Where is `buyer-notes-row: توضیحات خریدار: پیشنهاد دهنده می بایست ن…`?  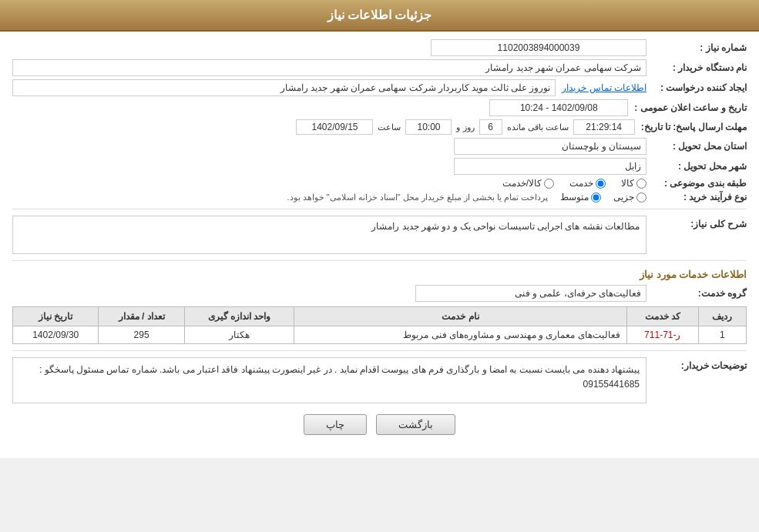
buyer-notes-row: توضیحات خریدار: پیشنهاد دهنده می بایست ن… is located at coordinates (379, 380).